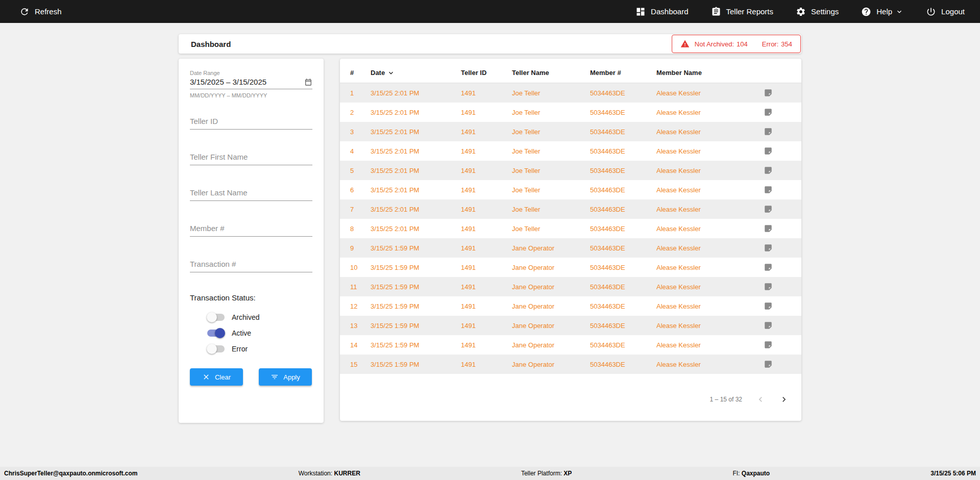  Describe the element at coordinates (571, 287) in the screenshot. I see `table-row: 11 3/15/25 1:59 PM 1491 Jane Operator 50…` at that location.